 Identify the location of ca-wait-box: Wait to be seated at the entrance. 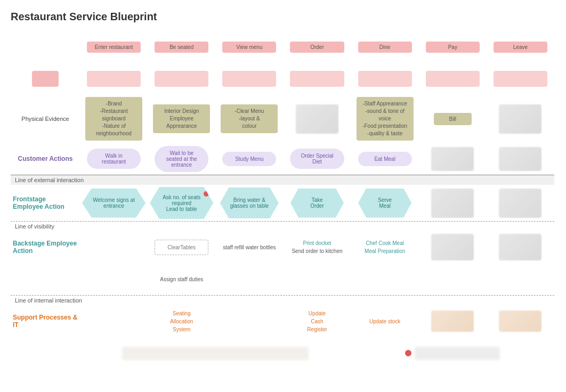
(181, 159).